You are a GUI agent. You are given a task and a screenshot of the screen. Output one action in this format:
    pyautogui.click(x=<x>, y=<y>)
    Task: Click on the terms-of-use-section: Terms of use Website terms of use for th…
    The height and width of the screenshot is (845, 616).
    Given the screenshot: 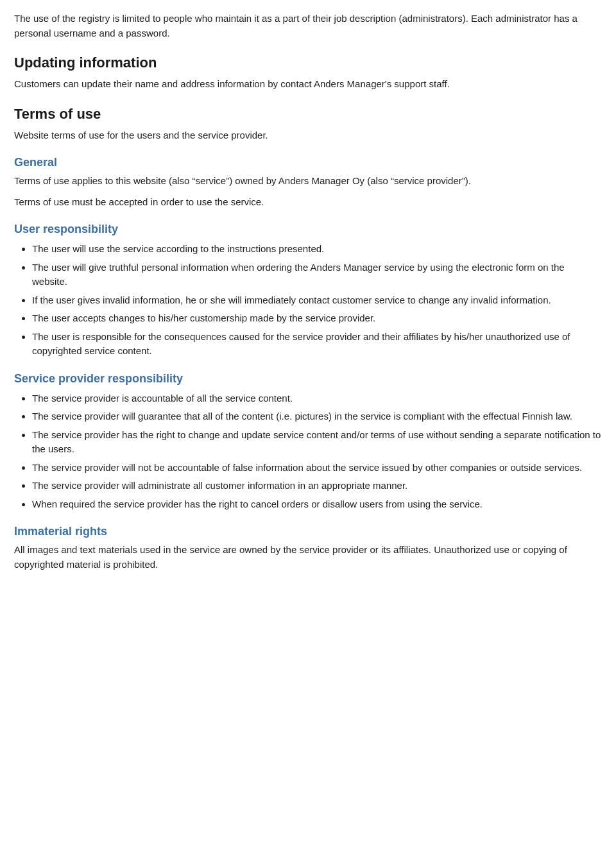 What is the action you would take?
    pyautogui.click(x=308, y=123)
    